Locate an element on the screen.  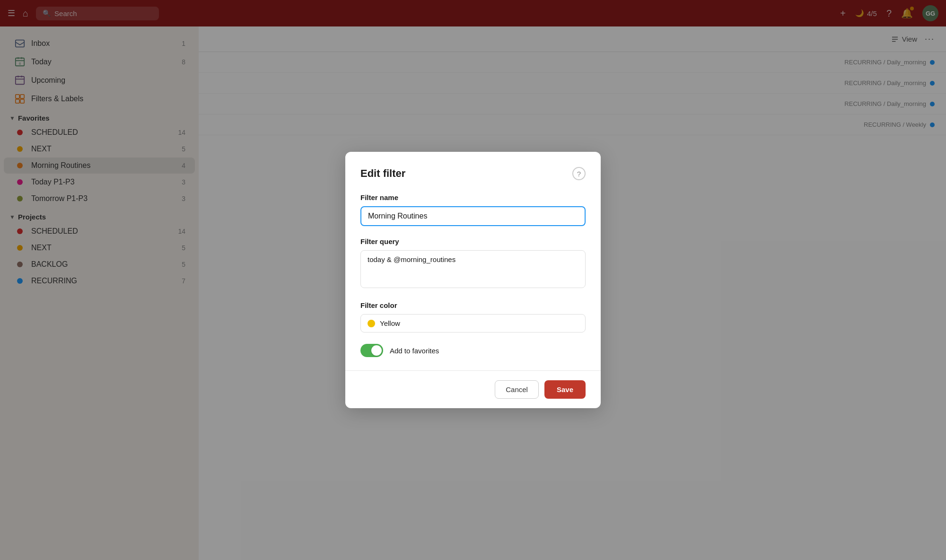
cancel-button: Cancel is located at coordinates (517, 390).